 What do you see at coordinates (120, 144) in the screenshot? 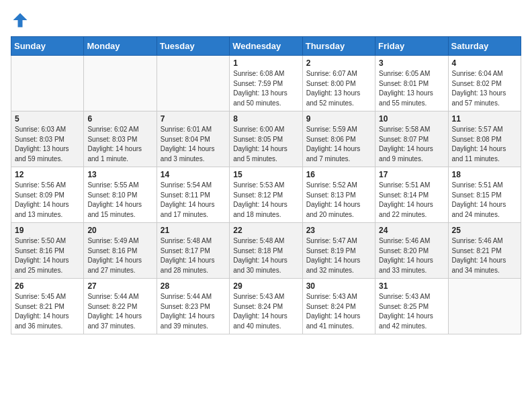
I see `day-info: Sunrise: 6:02 AMSunset: 8:03 PMDaylight:…` at bounding box center [120, 144].